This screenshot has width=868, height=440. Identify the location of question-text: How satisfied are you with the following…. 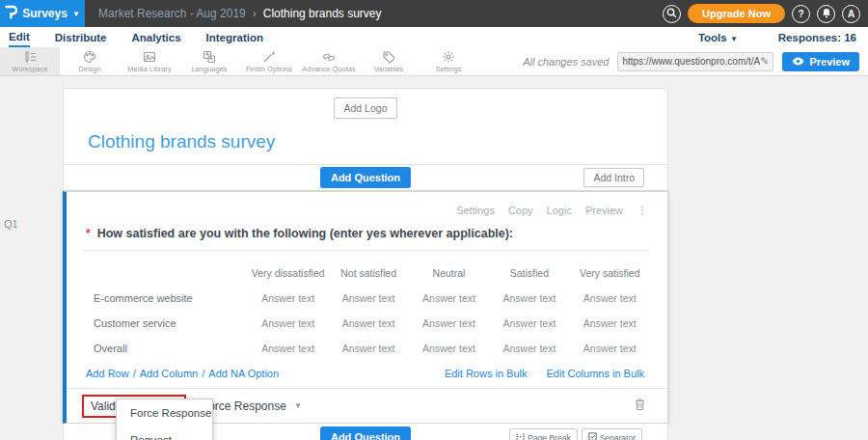
(305, 234).